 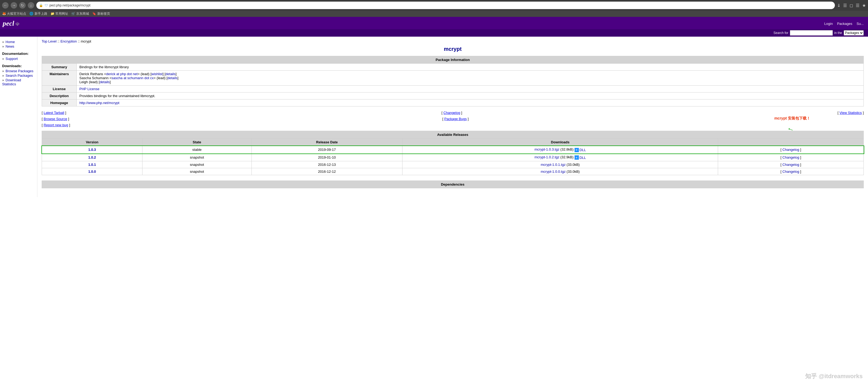 I want to click on changelog-1-0-2: [ Changelog ], so click(x=791, y=157).